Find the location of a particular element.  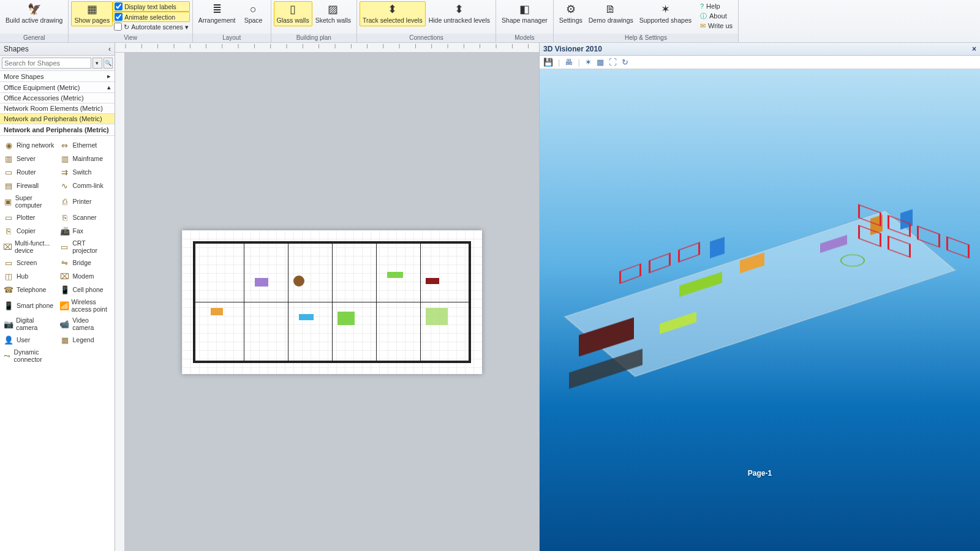

shape-item: ▭CRT projector is located at coordinates (86, 247).